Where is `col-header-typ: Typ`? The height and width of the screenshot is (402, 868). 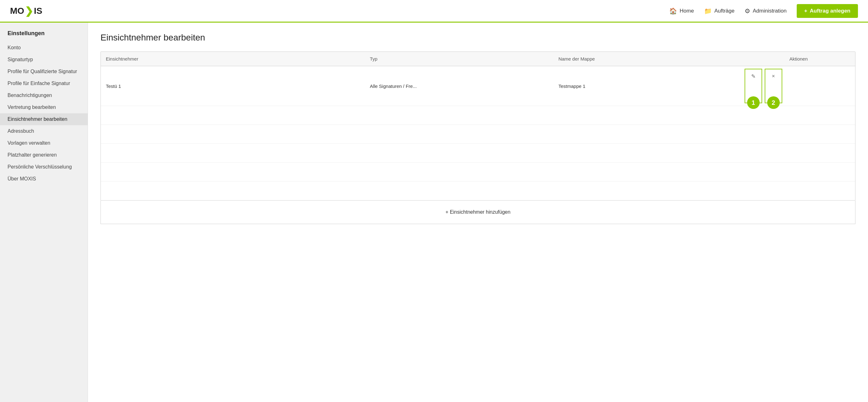 col-header-typ: Typ is located at coordinates (459, 59).